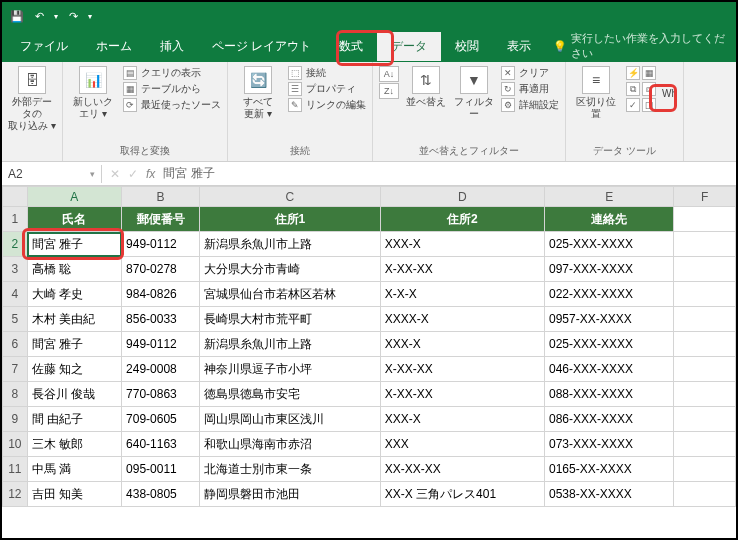 This screenshot has height=540, width=738. I want to click on cell: 岡山県岡山市東区浅川, so click(290, 420).